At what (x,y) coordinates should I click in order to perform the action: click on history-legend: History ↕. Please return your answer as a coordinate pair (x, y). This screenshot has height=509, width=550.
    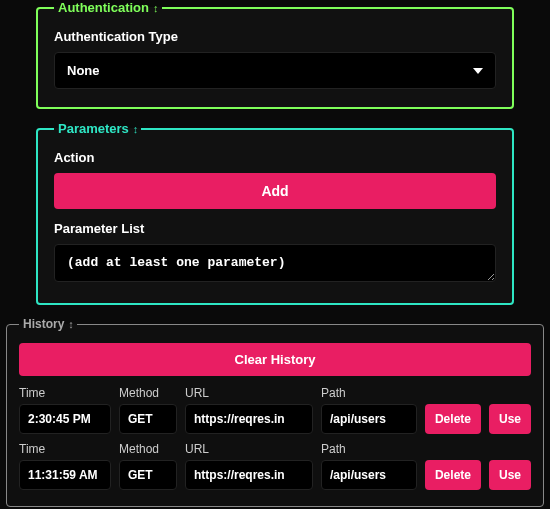
    Looking at the image, I should click on (48, 324).